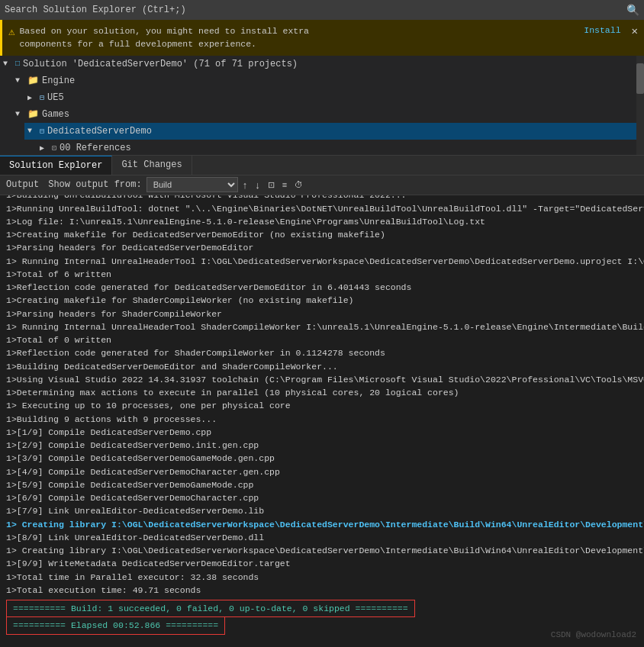 The height and width of the screenshot is (647, 644). Describe the element at coordinates (322, 458) in the screenshot. I see `output-line: 1>[3/9] Compile DedicatedServerDemoGameM…` at that location.